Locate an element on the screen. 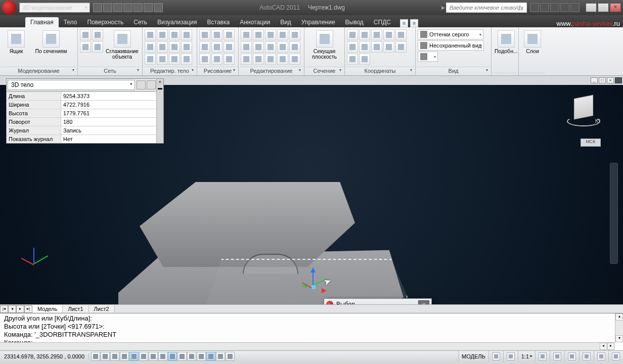  exchange-icon is located at coordinates (555, 8).